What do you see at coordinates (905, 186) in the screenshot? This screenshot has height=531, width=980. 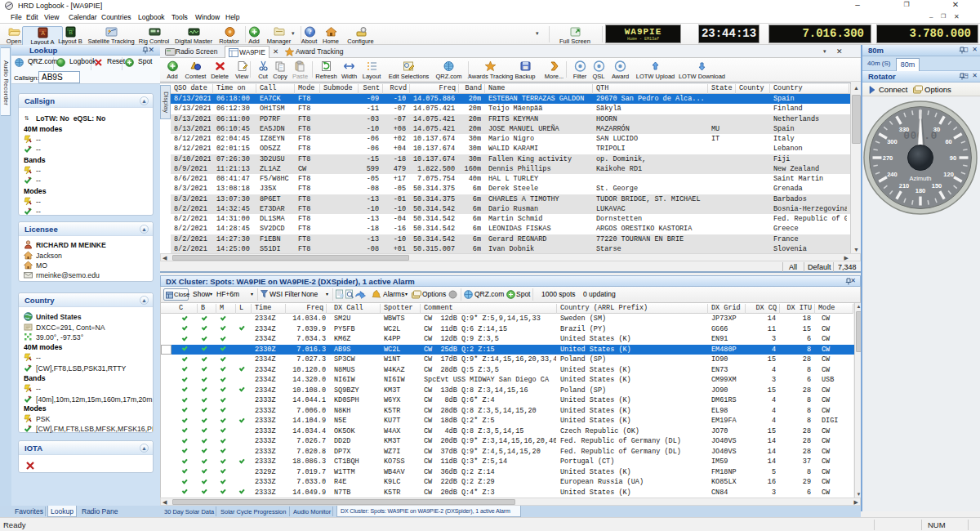 I see `svg-text: 210` at bounding box center [905, 186].